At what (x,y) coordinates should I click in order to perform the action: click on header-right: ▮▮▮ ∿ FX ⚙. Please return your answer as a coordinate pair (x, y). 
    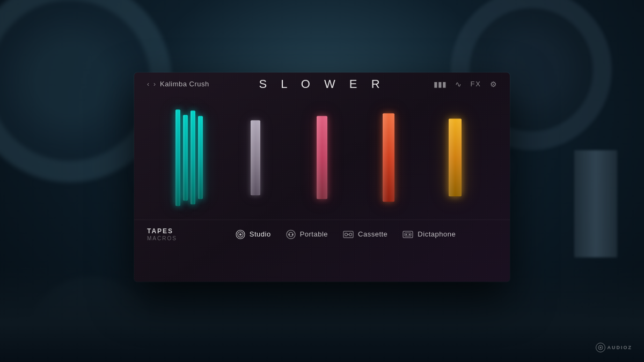
    Looking at the image, I should click on (465, 84).